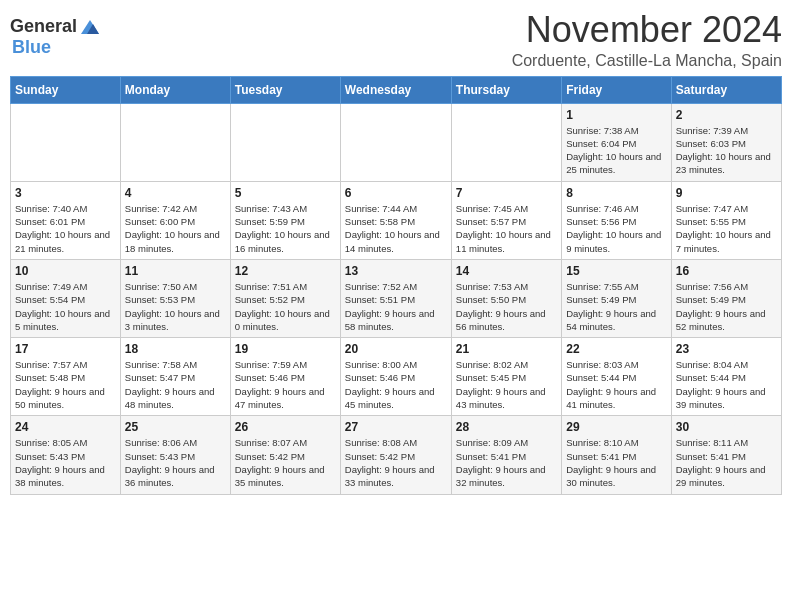 Image resolution: width=792 pixels, height=612 pixels. Describe the element at coordinates (285, 455) in the screenshot. I see `calendar-cell: 26Sunrise: 8:07 AM Sunset: 5:42 PM Dayli…` at that location.